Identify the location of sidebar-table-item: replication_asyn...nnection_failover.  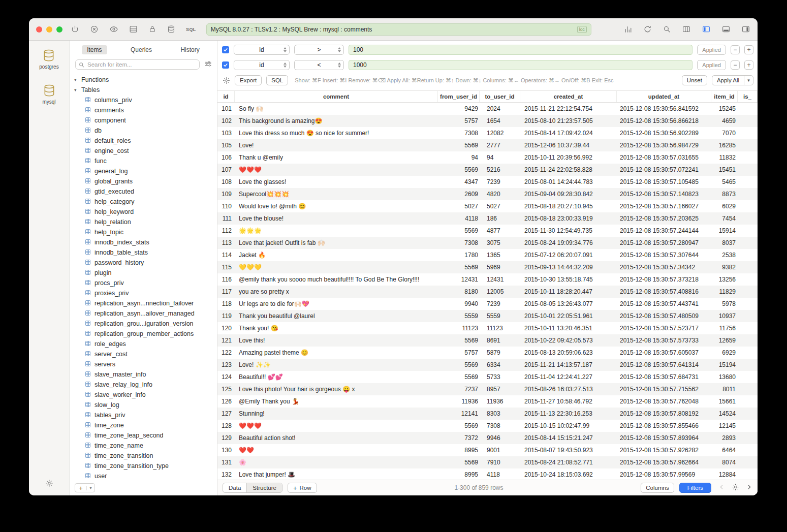
(143, 303).